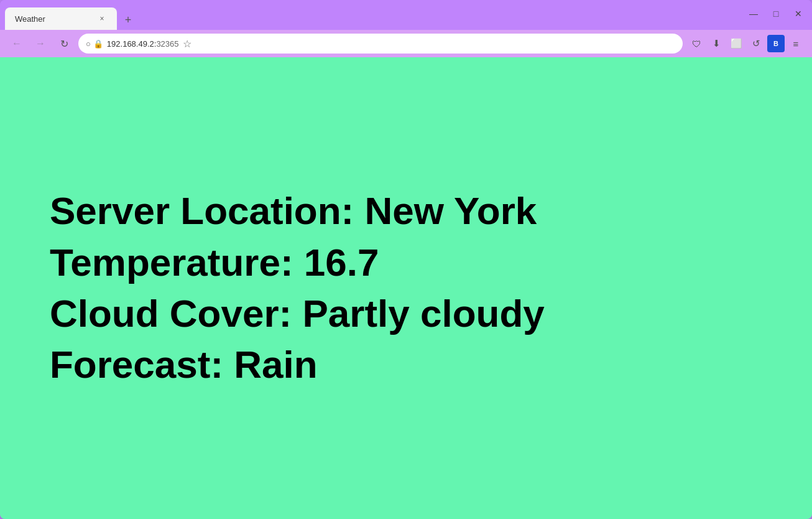 This screenshot has height=519, width=812. Describe the element at coordinates (17, 44) in the screenshot. I see `back-button: ←` at that location.